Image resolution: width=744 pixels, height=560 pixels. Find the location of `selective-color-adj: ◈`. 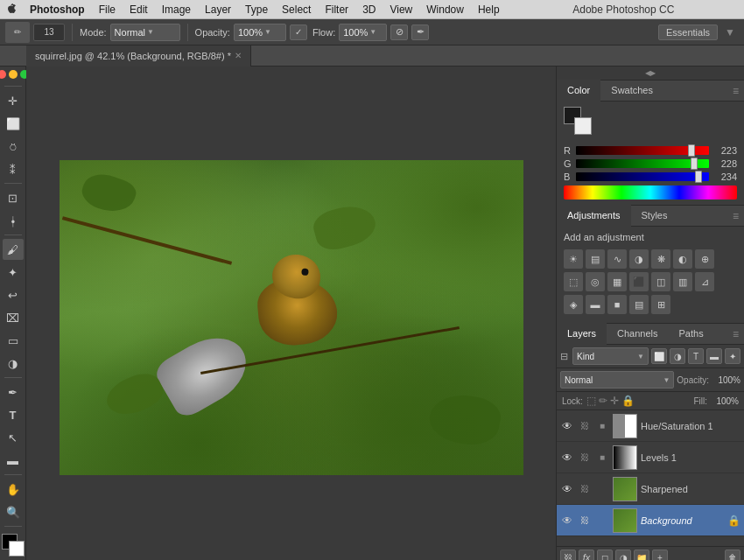

selective-color-adj: ◈ is located at coordinates (573, 304).